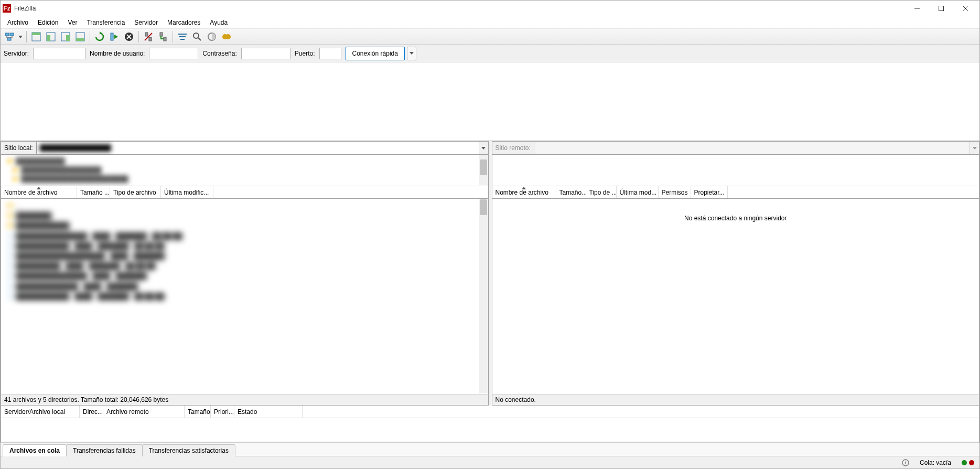  I want to click on port-input, so click(330, 54).